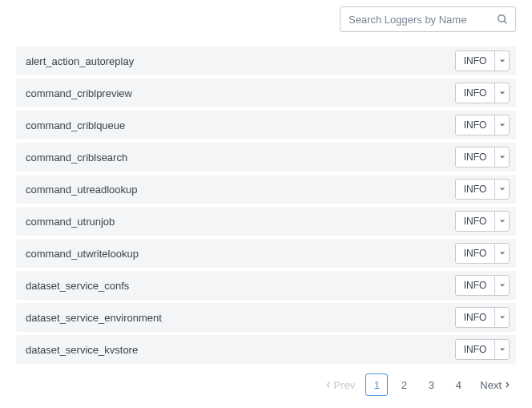 The image size is (532, 408). What do you see at coordinates (422, 19) in the screenshot?
I see `search-input` at bounding box center [422, 19].